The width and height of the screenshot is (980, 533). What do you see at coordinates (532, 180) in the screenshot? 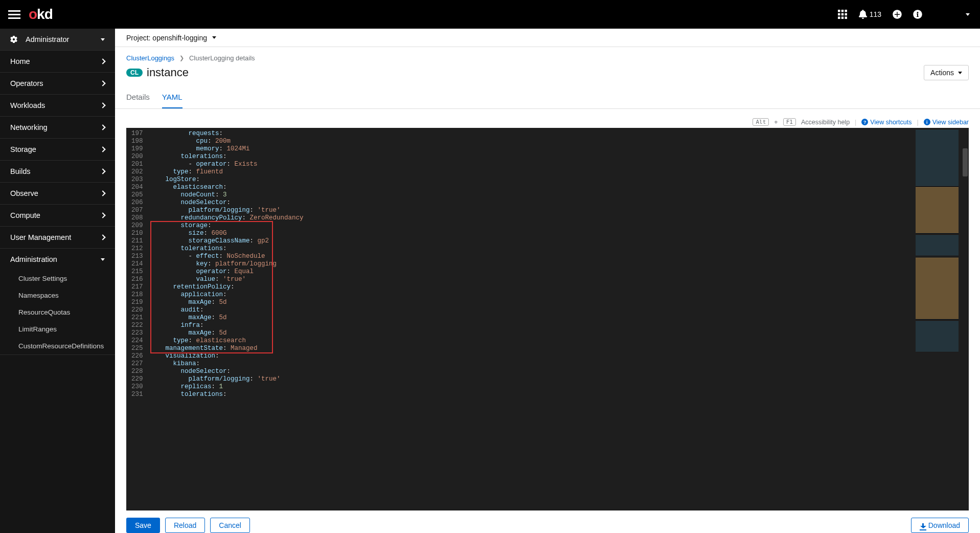
I see `code-line: logStore:` at bounding box center [532, 180].